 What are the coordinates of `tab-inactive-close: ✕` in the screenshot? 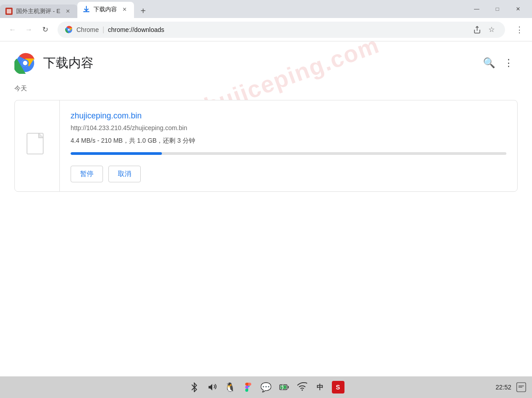 It's located at (68, 11).